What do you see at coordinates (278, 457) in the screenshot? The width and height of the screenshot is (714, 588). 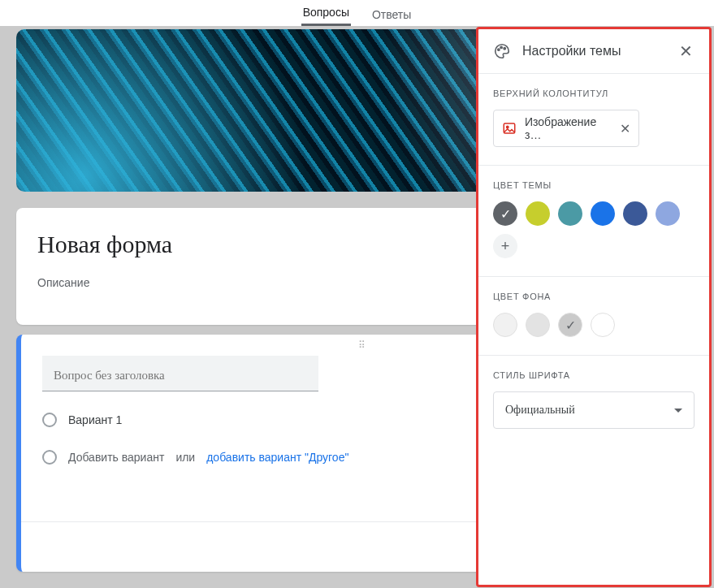 I see `add-other-link: добавить вариант "Другое"` at bounding box center [278, 457].